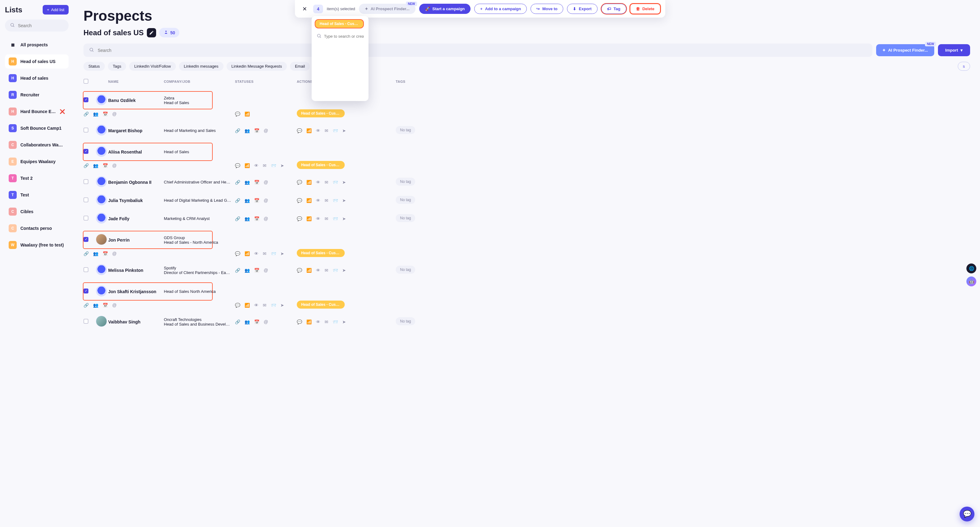 The image size is (980, 527). What do you see at coordinates (527, 105) in the screenshot?
I see `table-row: Banu OzdilekZebraHead of Sales🔗👥📅@💬📶Head…` at bounding box center [527, 105].